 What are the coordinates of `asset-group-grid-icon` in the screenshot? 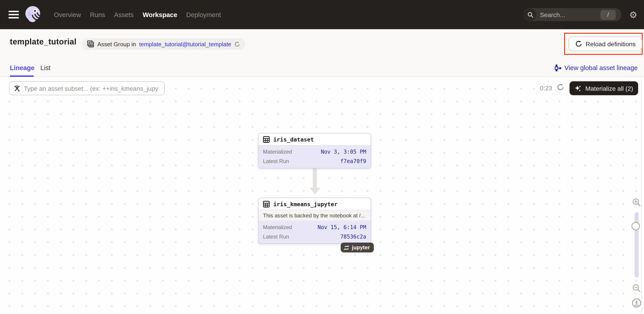 It's located at (90, 44).